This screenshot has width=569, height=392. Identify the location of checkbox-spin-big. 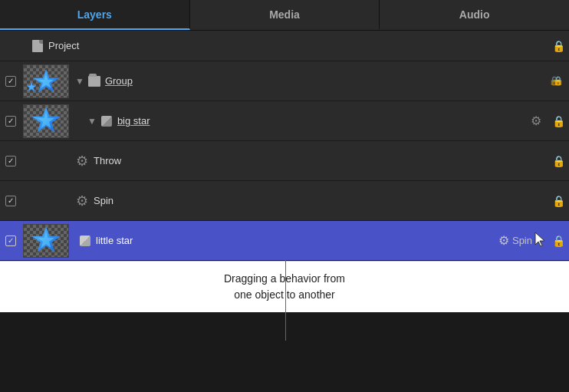
(11, 201).